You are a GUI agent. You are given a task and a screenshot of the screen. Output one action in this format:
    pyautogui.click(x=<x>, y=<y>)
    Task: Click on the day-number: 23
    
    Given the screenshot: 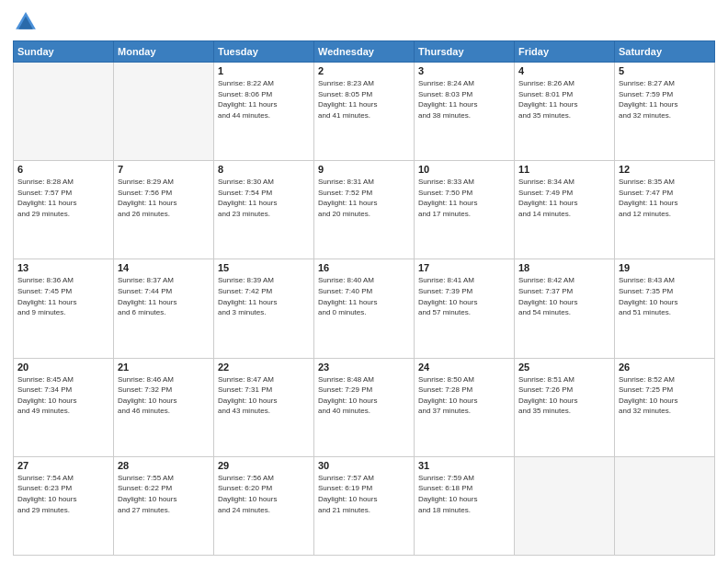 What is the action you would take?
    pyautogui.click(x=364, y=367)
    